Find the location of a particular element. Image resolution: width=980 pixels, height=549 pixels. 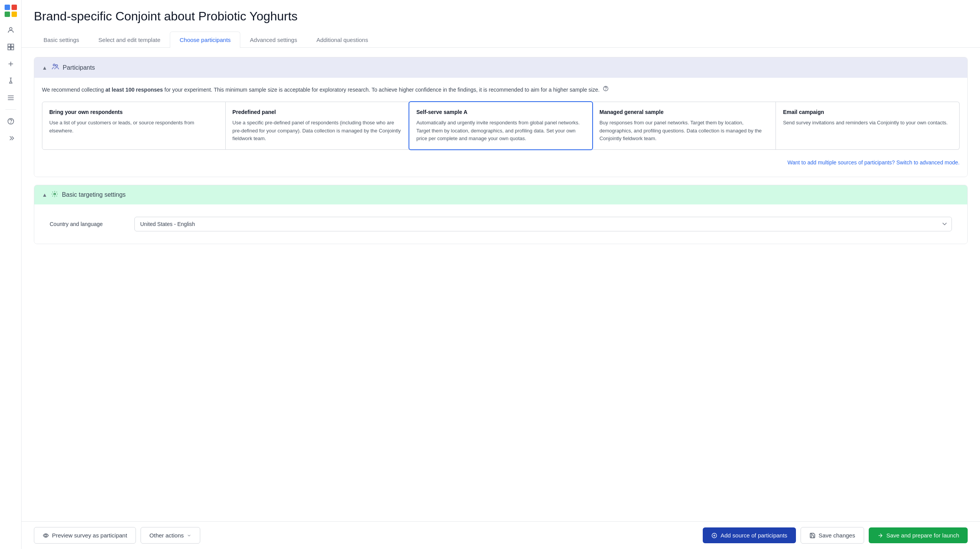

targeting-section-title: Basic targeting settings is located at coordinates (94, 195).